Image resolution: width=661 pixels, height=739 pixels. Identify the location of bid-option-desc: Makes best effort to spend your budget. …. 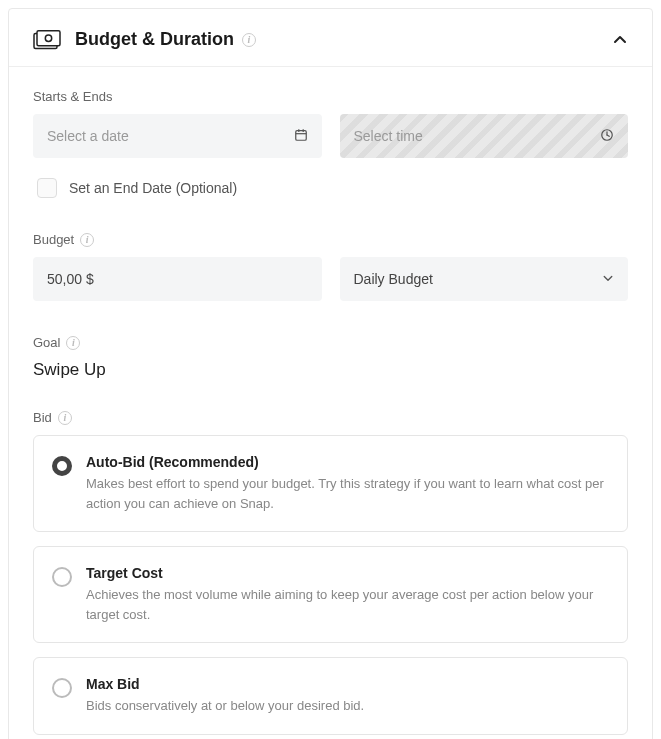
(348, 494).